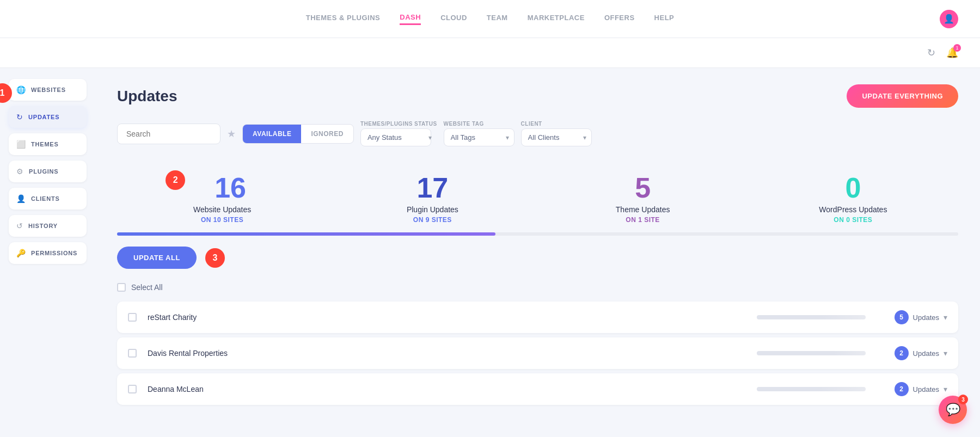 The width and height of the screenshot is (980, 437). I want to click on updates-label-0: Updates, so click(926, 318).